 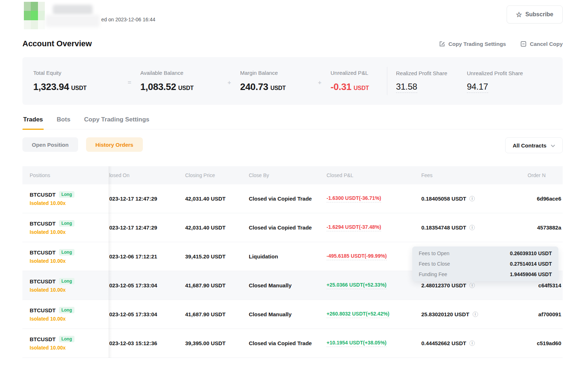 I want to click on closed-pnl-cell: -1.6294 USDT(-37.48%), so click(x=373, y=228).